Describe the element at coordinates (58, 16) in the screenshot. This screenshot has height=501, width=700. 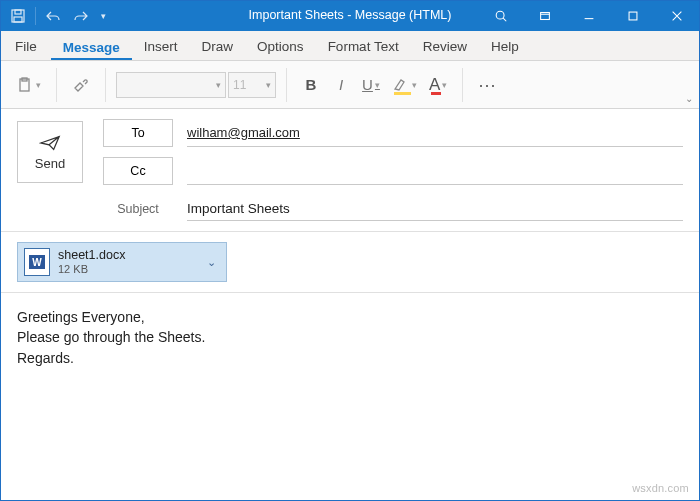
I see `quick-access-toolbar: ▾` at that location.